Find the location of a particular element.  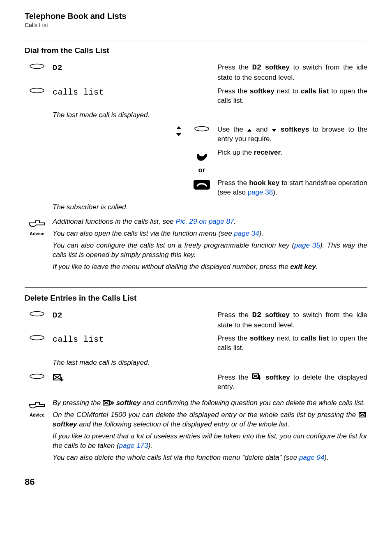

section-delete-title: Delete Entries in the Calls List is located at coordinates (196, 298).